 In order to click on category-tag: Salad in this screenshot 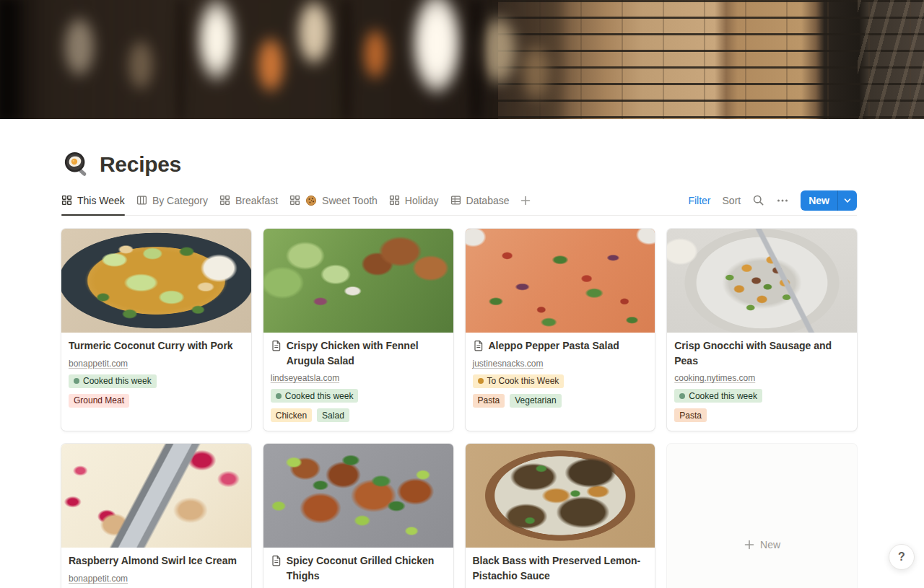, I will do `click(334, 416)`.